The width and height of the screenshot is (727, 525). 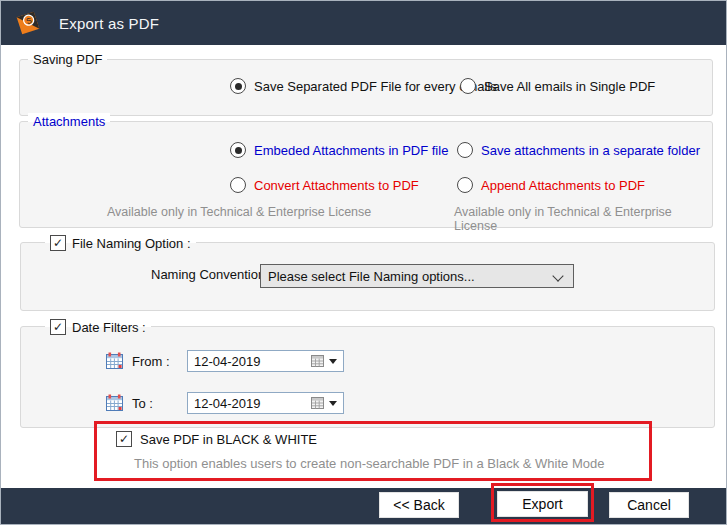 What do you see at coordinates (336, 186) in the screenshot?
I see `radio-label: Convert Attachments to PDF` at bounding box center [336, 186].